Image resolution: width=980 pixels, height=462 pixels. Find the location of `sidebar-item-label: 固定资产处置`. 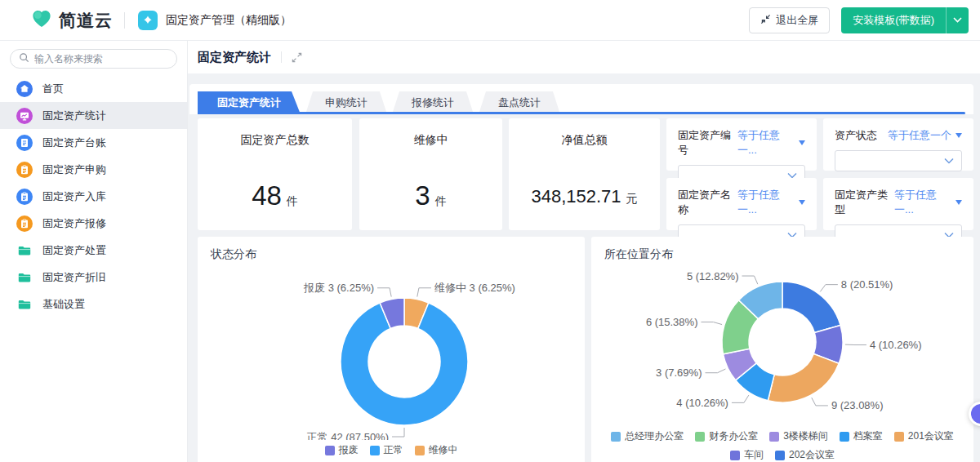

sidebar-item-label: 固定资产处置 is located at coordinates (74, 251).